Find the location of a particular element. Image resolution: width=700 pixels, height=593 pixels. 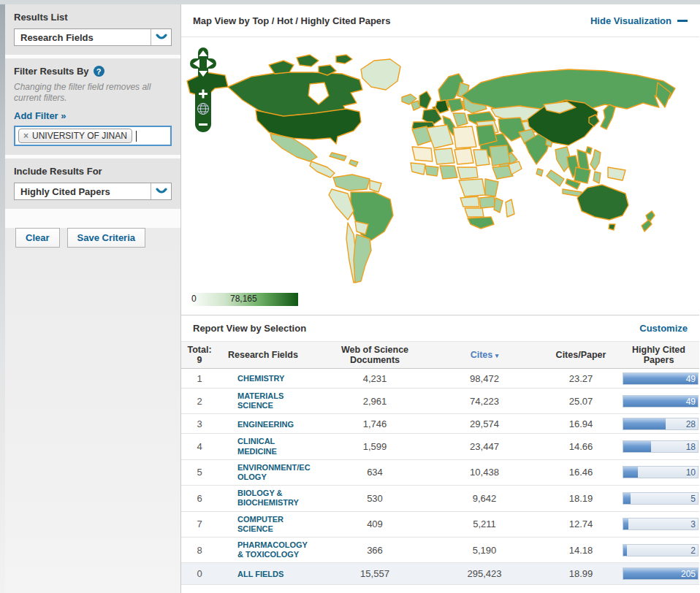

mozambique-region is located at coordinates (498, 205).